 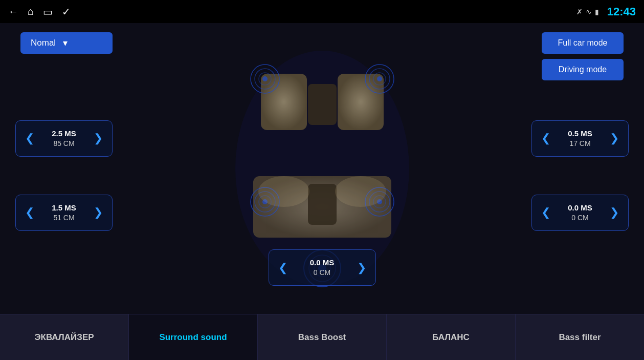 I want to click on tab-surround-label: Surround sound, so click(x=193, y=337).